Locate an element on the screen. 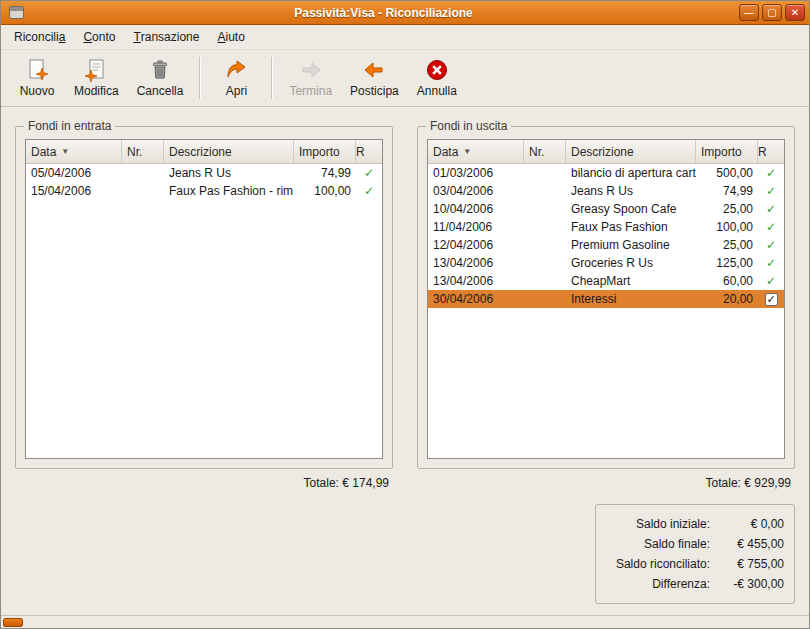 The image size is (810, 629). titlebar: Passività:Visa - Riconciliazione — ▢ ✕ is located at coordinates (405, 13).